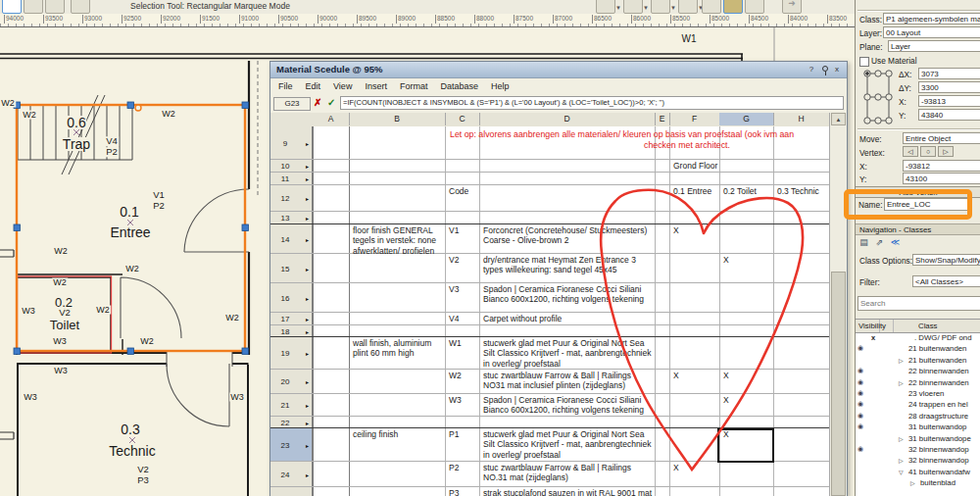  I want to click on anchor-point-grid, so click(878, 97).